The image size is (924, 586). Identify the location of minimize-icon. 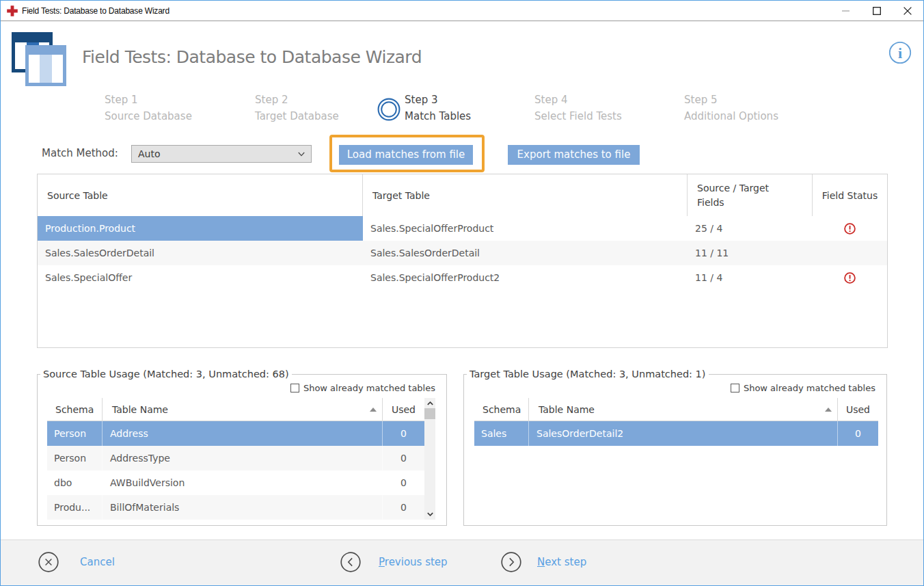
(846, 11).